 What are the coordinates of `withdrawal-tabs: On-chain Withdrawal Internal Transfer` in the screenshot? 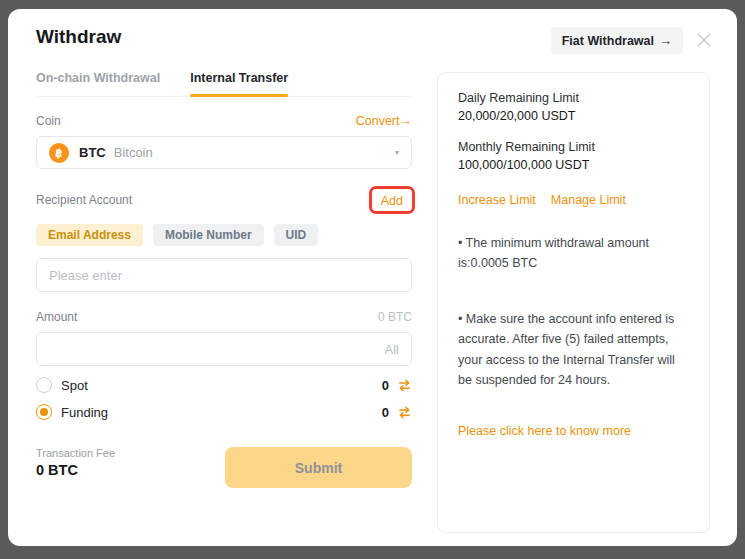 It's located at (224, 84).